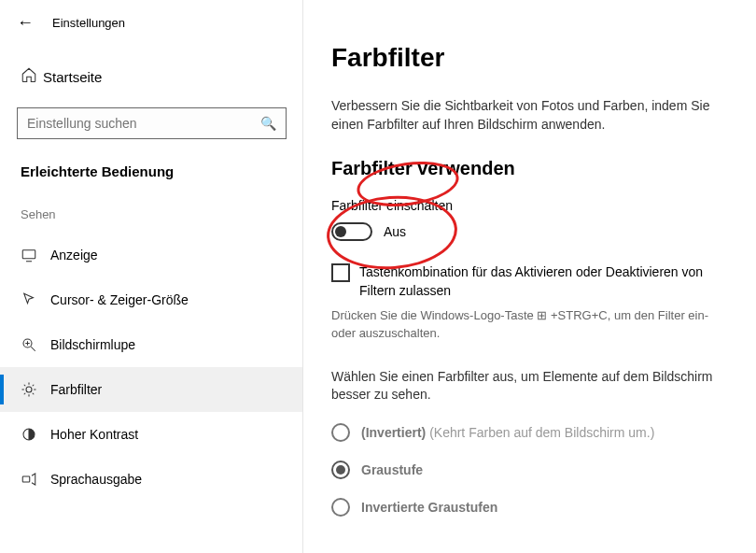 The image size is (756, 553). I want to click on narrator-icon, so click(35, 479).